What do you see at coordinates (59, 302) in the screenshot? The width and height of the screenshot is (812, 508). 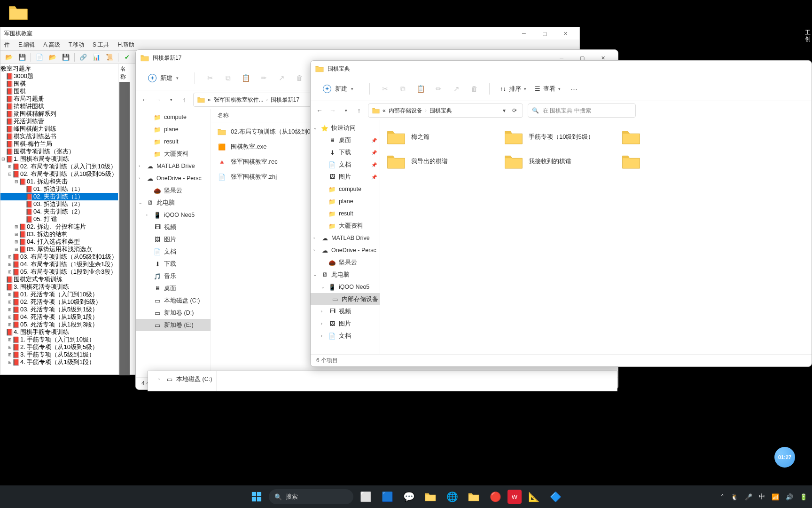 I see `tree-item: ⊞📕02. 死活专项（从10级到5级）` at bounding box center [59, 302].